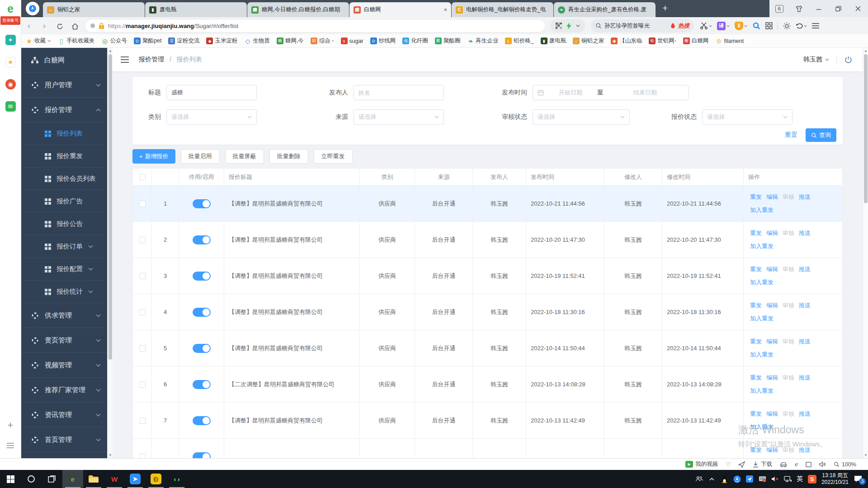  I want to click on sidebar-subitem: 报价会员列表, so click(64, 179).